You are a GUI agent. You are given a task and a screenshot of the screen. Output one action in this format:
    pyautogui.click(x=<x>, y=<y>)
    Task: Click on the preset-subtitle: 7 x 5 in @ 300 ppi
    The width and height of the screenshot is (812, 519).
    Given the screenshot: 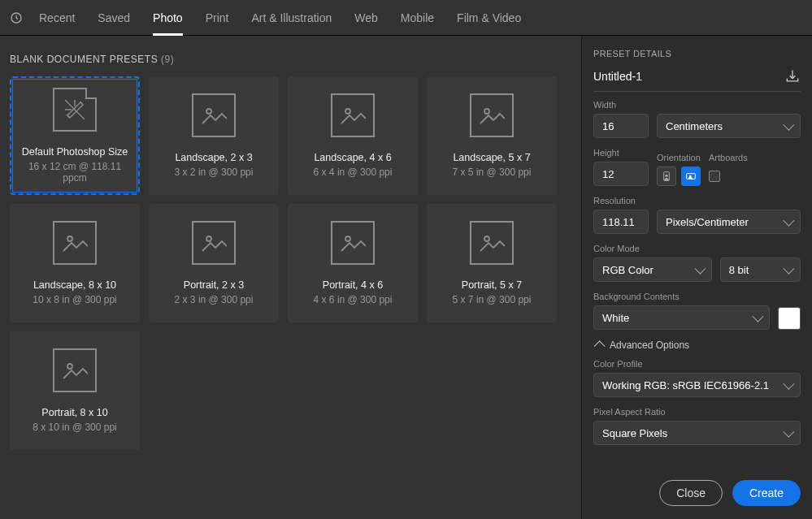 What is the action you would take?
    pyautogui.click(x=493, y=172)
    